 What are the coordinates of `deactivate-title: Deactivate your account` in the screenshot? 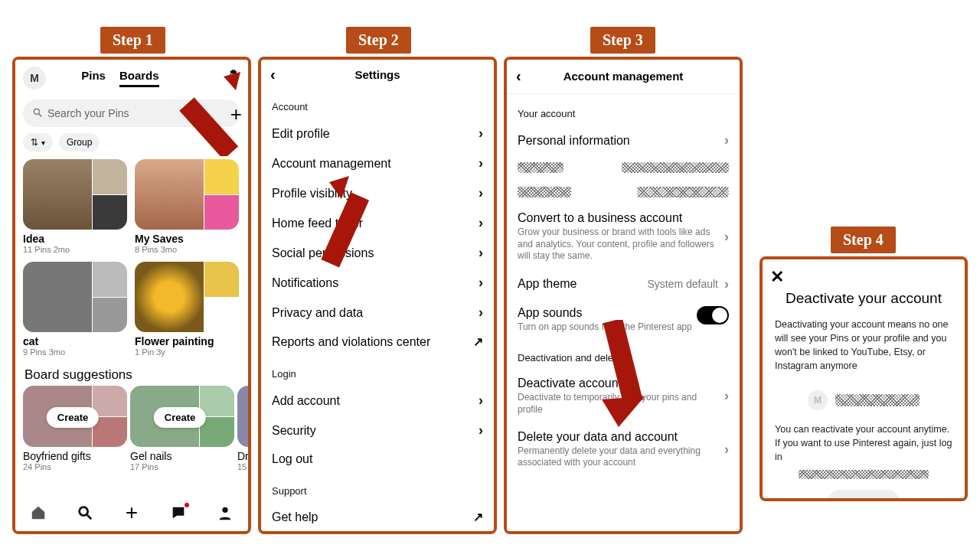 It's located at (864, 298).